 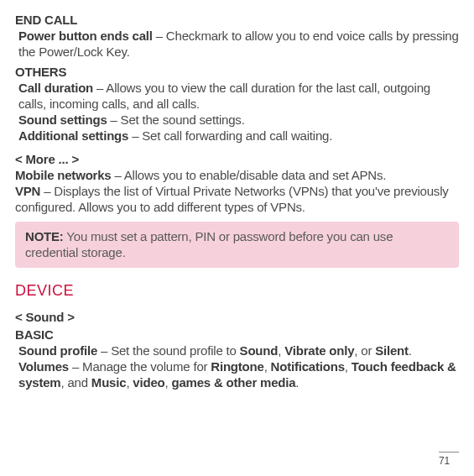 What do you see at coordinates (74, 136) in the screenshot?
I see `item-label: Additional settings` at bounding box center [74, 136].